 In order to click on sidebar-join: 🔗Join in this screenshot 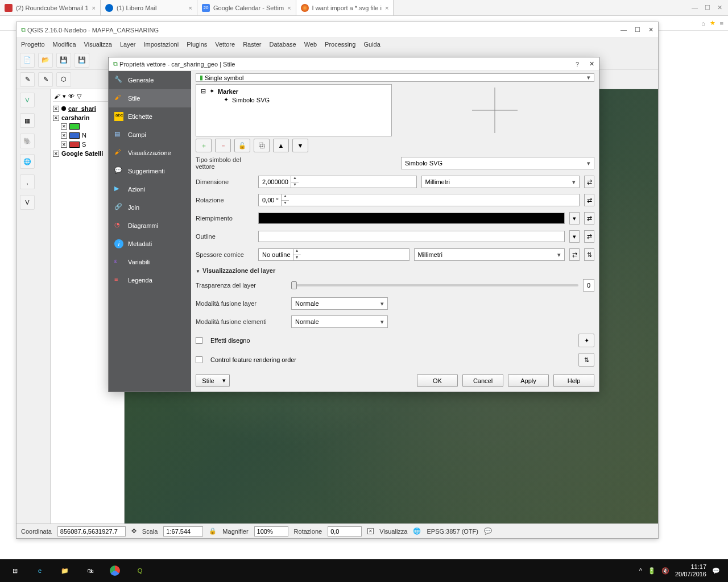, I will do `click(150, 207)`.